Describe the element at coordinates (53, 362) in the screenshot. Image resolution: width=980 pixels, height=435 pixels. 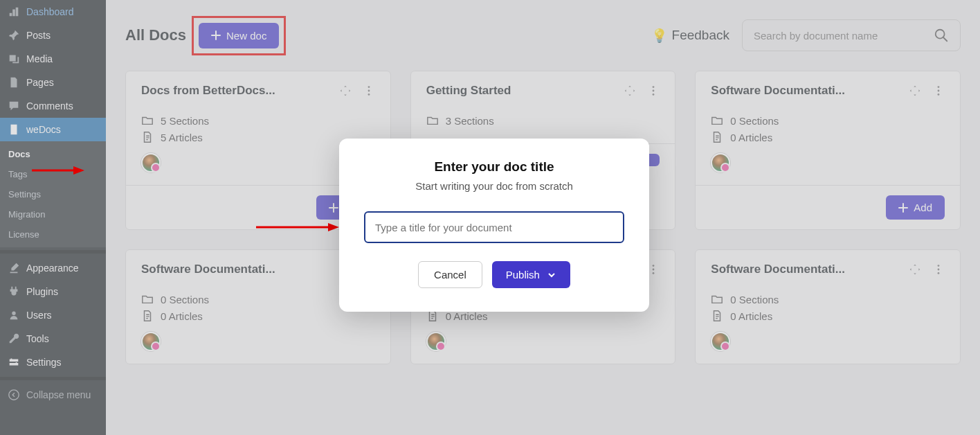
I see `sidebar-item-settings: Settings` at that location.